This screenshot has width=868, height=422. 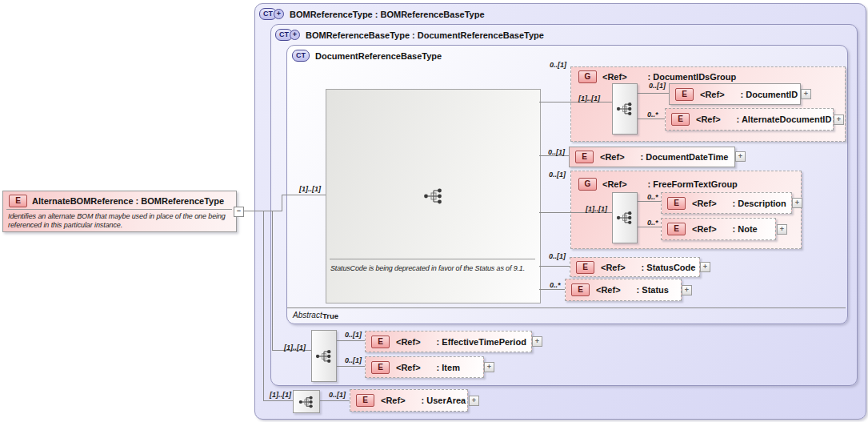 I want to click on element-name: : UserArea, so click(x=444, y=400).